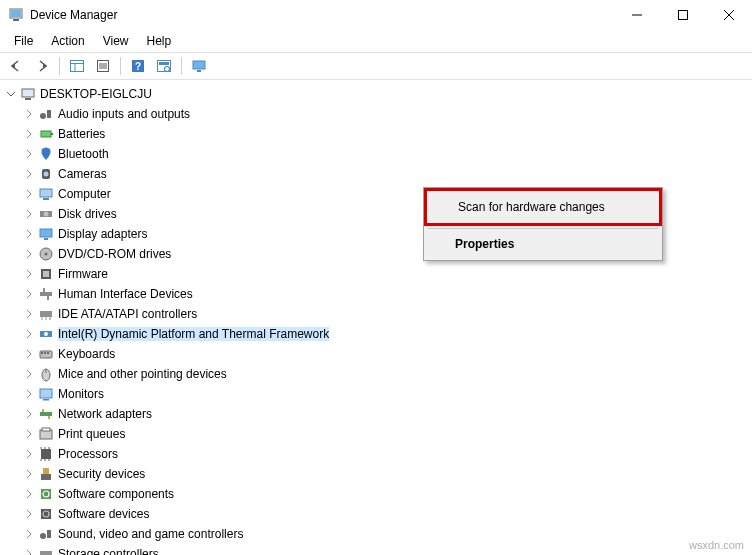 Image resolution: width=752 pixels, height=555 pixels. Describe the element at coordinates (376, 274) in the screenshot. I see `tree-item: Firmware` at that location.